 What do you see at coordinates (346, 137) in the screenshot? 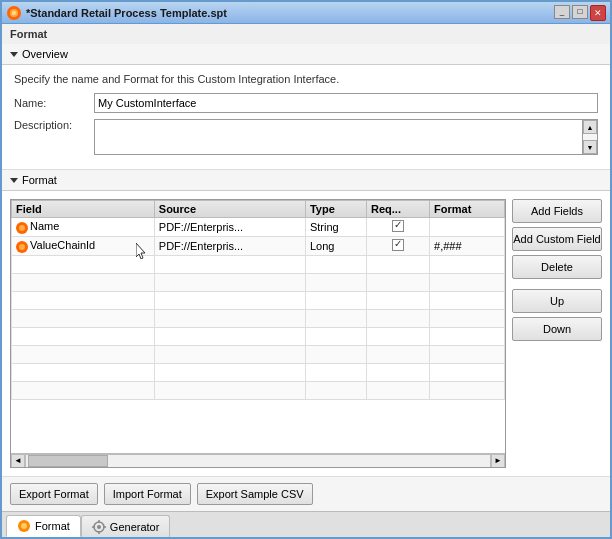
I see `description-wrapper: ▲ ▼` at bounding box center [346, 137].